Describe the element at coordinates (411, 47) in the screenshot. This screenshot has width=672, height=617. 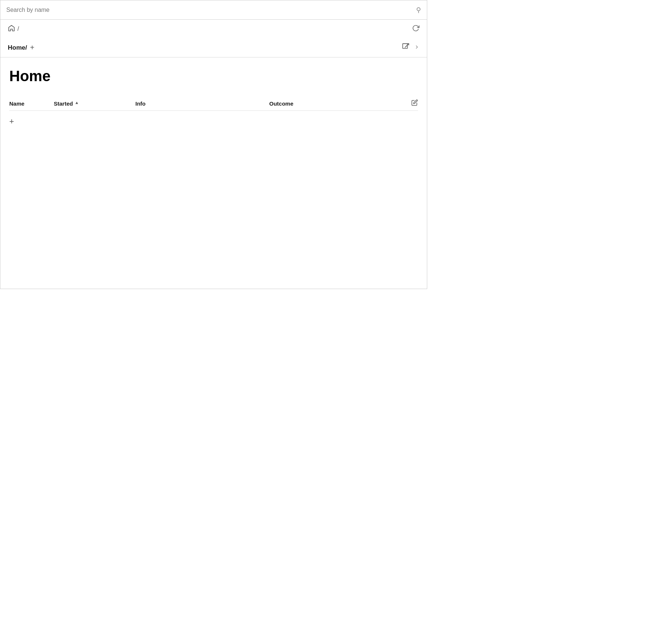
I see `home-path-right` at that location.